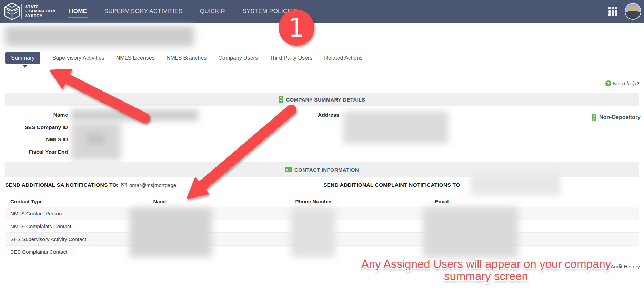 The image size is (644, 308). Describe the element at coordinates (474, 270) in the screenshot. I see `annotation-note: Any Assigned Users will appear on your c…` at that location.